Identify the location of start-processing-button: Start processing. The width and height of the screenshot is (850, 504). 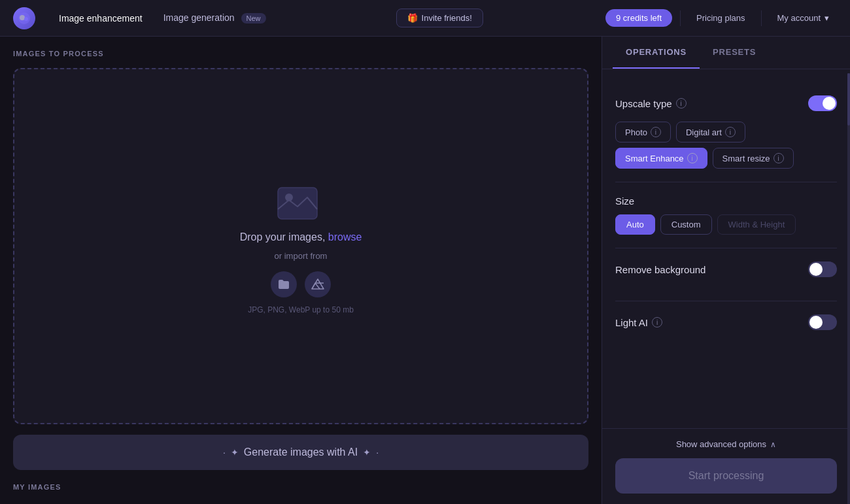
(726, 476).